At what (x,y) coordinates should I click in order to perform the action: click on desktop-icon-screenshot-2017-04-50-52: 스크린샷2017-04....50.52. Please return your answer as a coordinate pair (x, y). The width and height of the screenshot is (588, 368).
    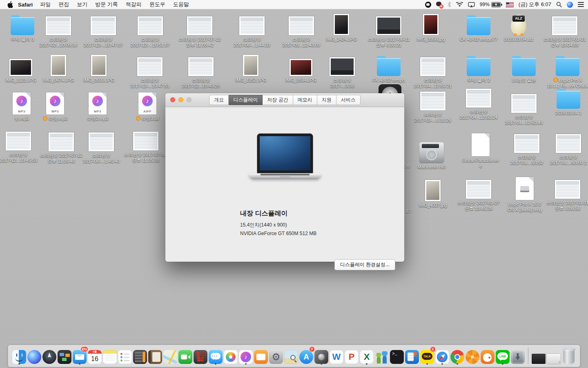
    Looking at the image, I should click on (527, 147).